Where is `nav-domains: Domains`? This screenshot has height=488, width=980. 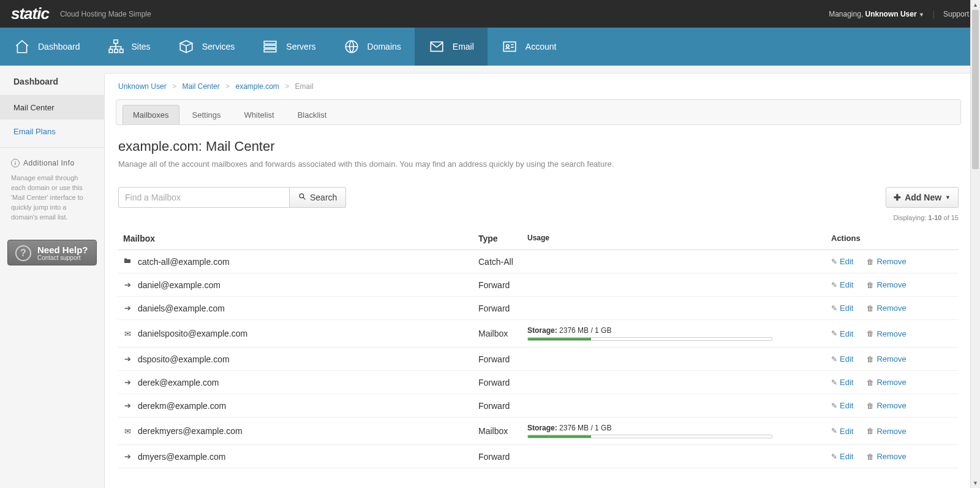
nav-domains: Domains is located at coordinates (372, 47).